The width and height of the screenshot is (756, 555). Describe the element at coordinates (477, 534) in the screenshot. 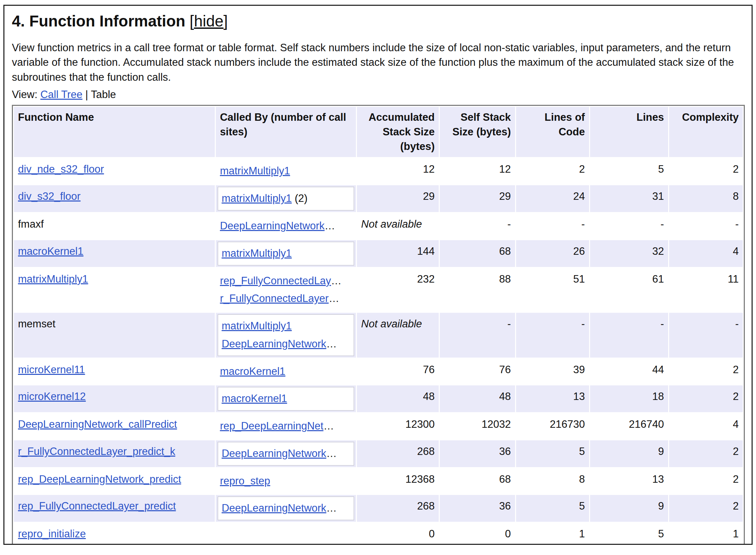

I see `self-stack-cell: 0` at that location.